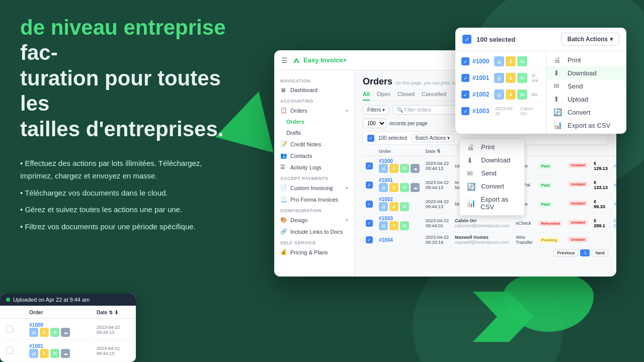 The width and height of the screenshot is (644, 362). I want to click on card-email-1001: ✉, so click(55, 353).